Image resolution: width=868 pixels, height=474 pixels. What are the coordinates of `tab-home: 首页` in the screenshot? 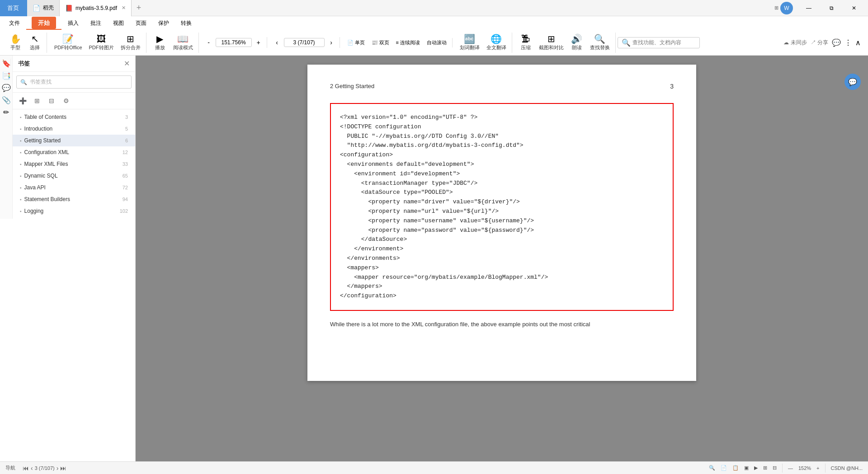 It's located at (14, 8).